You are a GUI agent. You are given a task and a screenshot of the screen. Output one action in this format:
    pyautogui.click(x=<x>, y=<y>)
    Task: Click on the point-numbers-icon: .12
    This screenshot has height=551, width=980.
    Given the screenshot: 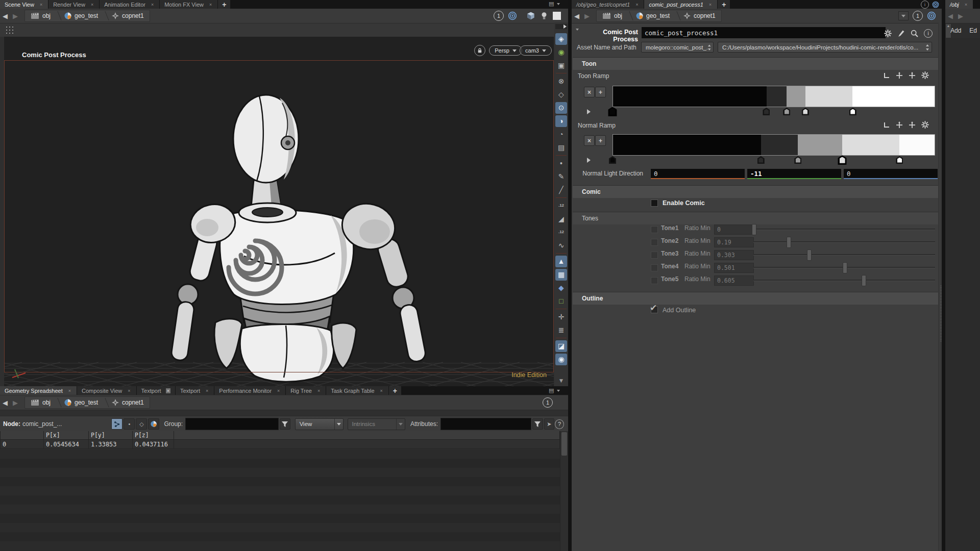 What is the action you would take?
    pyautogui.click(x=561, y=206)
    